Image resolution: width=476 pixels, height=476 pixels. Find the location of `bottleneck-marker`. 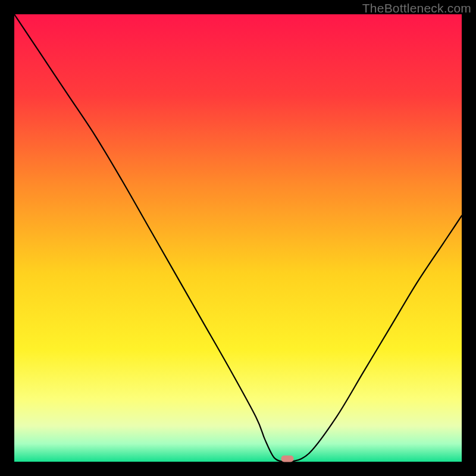

bottleneck-marker is located at coordinates (287, 459).